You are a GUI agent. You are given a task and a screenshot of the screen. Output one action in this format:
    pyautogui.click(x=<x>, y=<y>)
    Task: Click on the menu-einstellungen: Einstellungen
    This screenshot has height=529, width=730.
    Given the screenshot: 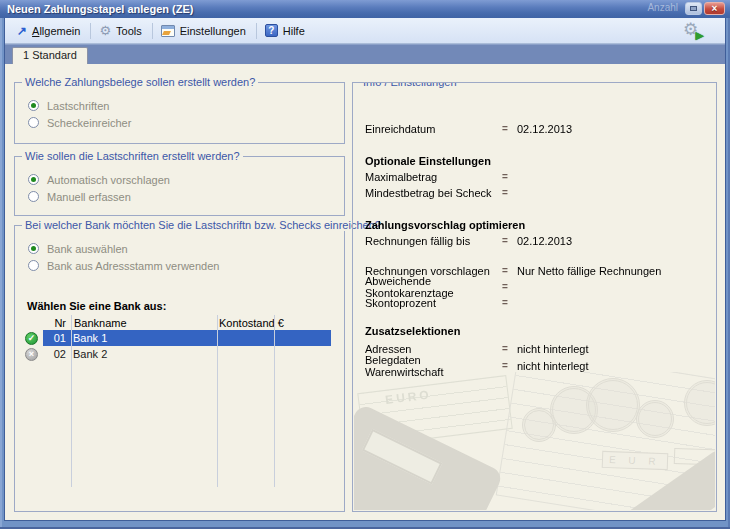 What is the action you would take?
    pyautogui.click(x=204, y=31)
    